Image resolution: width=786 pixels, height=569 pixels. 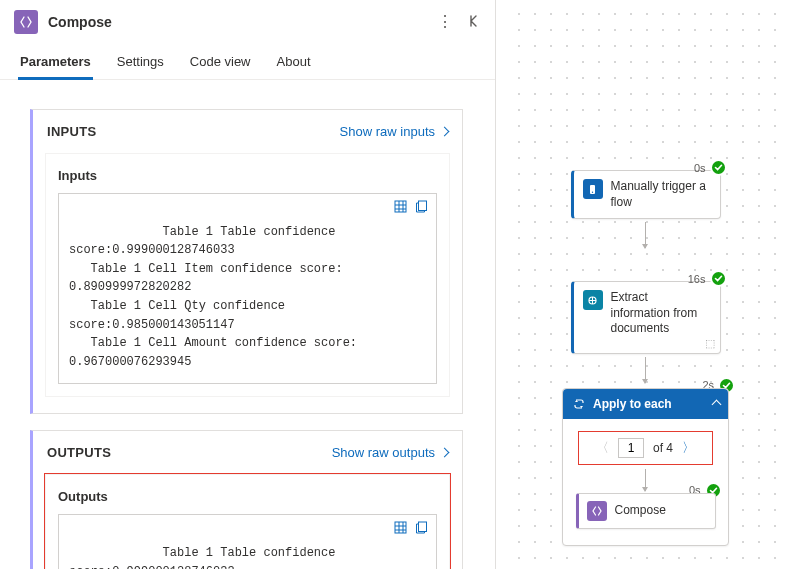 What do you see at coordinates (688, 448) in the screenshot?
I see `next-page-button: 〉` at bounding box center [688, 448].